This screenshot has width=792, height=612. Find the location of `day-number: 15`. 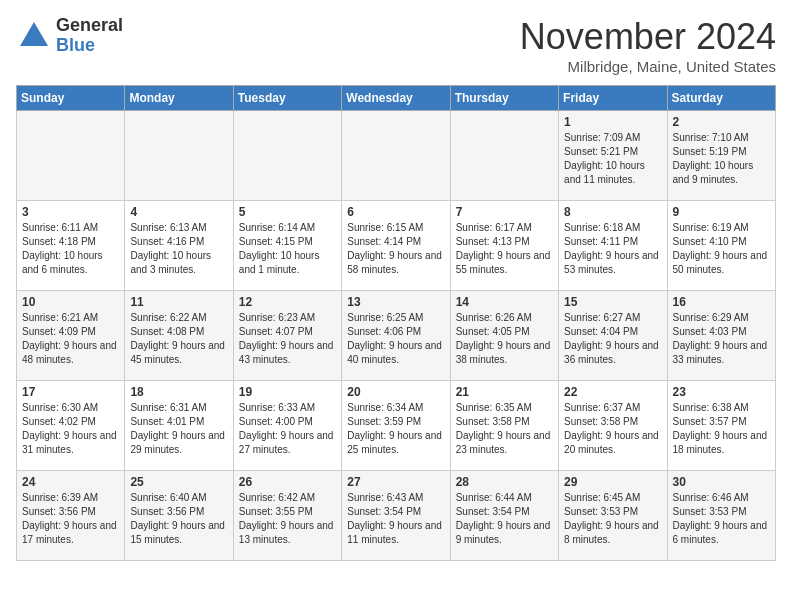

day-number: 15 is located at coordinates (612, 302).